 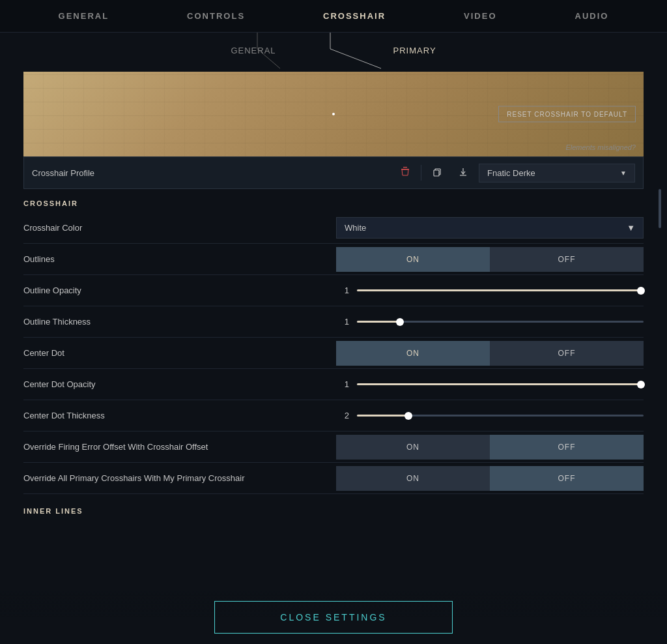 I want to click on center-dot-opacity-thumb, so click(x=641, y=385).